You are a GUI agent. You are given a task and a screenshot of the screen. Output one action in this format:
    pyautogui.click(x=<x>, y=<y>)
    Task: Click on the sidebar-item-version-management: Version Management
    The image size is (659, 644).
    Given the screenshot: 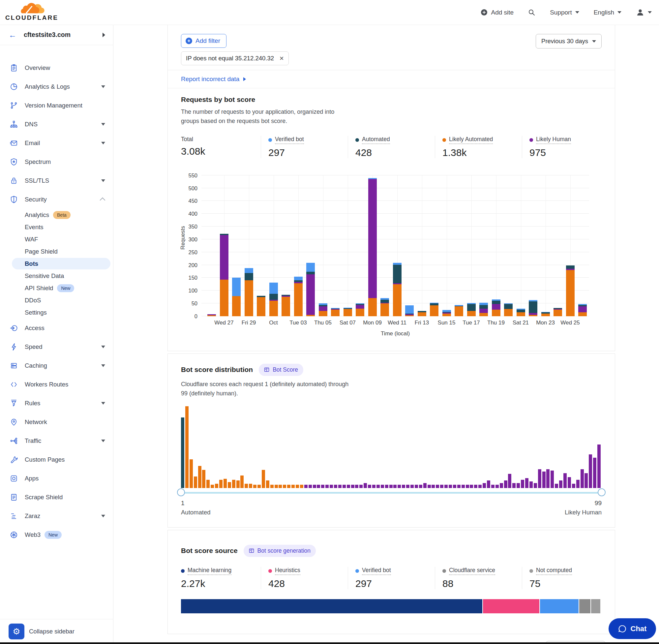 What is the action you would take?
    pyautogui.click(x=56, y=106)
    